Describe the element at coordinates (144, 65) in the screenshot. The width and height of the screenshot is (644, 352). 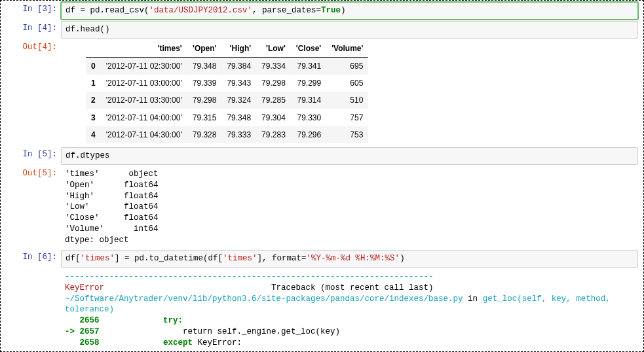
I see `cell: '2012-07-11 02:30:00'` at that location.